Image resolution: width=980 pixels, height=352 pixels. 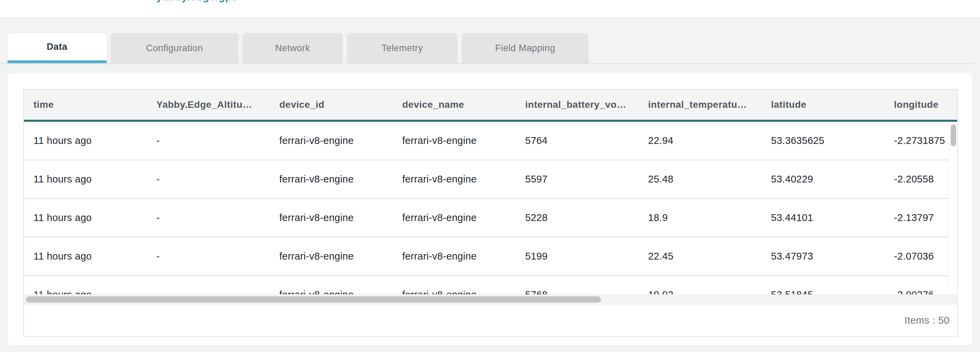 What do you see at coordinates (700, 105) in the screenshot?
I see `column-header-internal-temperature: internal_temperatu…` at bounding box center [700, 105].